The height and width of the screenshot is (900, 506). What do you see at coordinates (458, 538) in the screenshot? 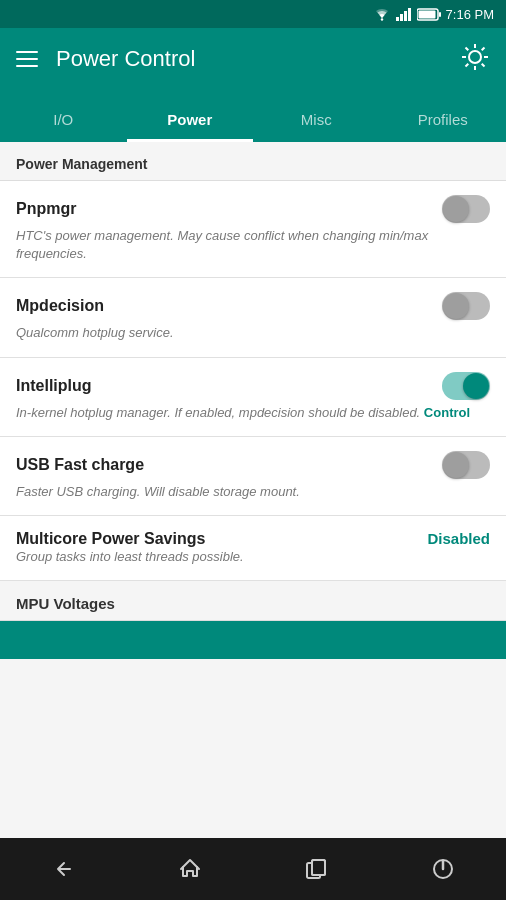
I see `multicore-value: Disabled` at bounding box center [458, 538].